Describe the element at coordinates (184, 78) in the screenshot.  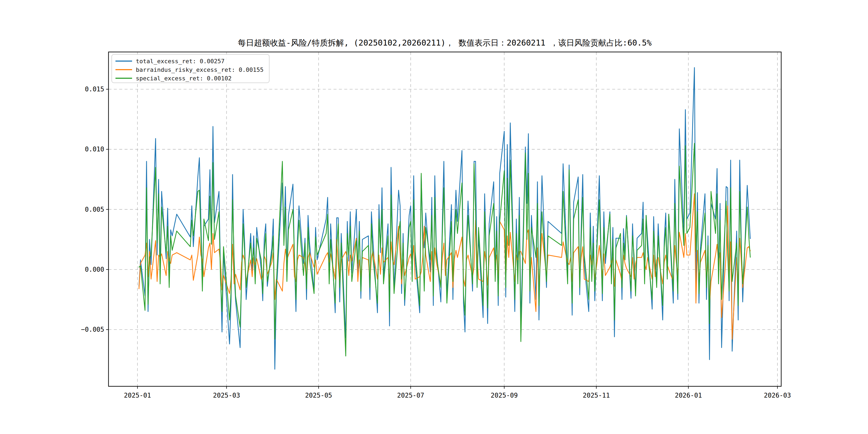
I see `legend-entry-label: special_excess_ret: 0.00102` at that location.